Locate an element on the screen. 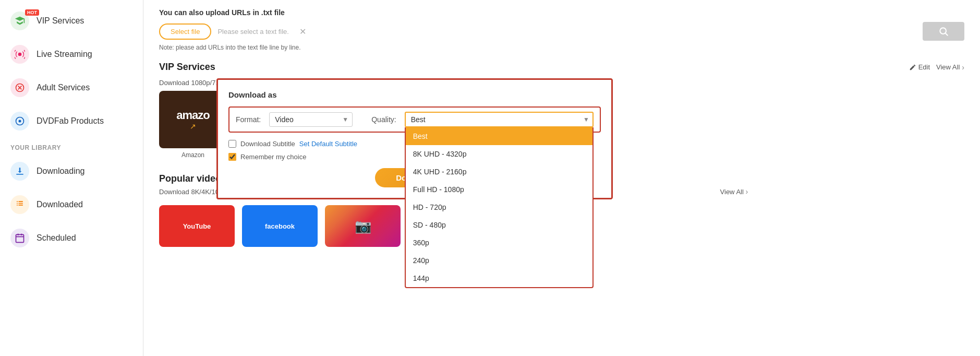  sidebar-item-vip-label: VIP Services is located at coordinates (61, 21).